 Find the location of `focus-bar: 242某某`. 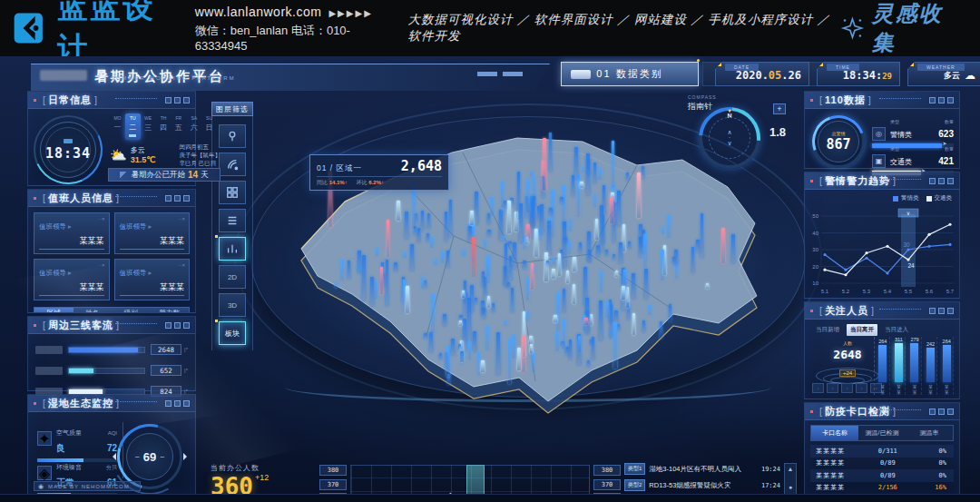

focus-bar: 242某某 is located at coordinates (933, 366).